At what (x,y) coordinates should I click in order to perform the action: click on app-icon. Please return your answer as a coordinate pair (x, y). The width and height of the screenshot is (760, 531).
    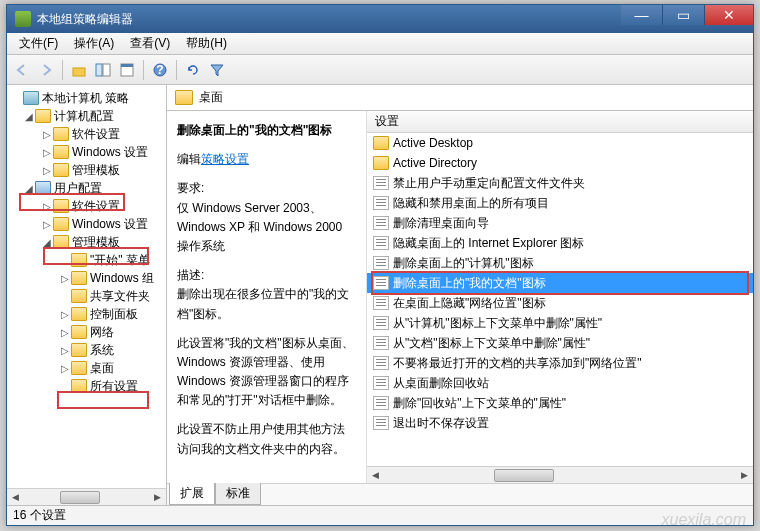
    Looking at the image, I should click on (23, 19).